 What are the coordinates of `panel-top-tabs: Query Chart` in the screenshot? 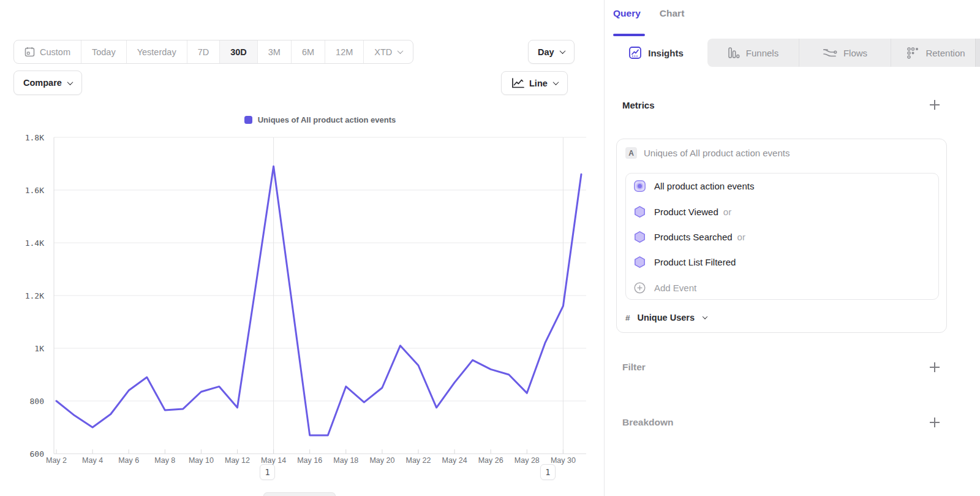 It's located at (649, 13).